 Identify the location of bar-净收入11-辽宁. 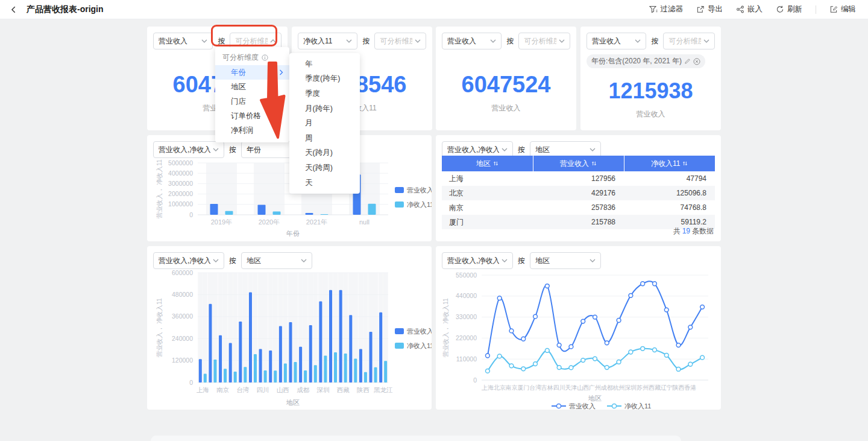
(356, 370).